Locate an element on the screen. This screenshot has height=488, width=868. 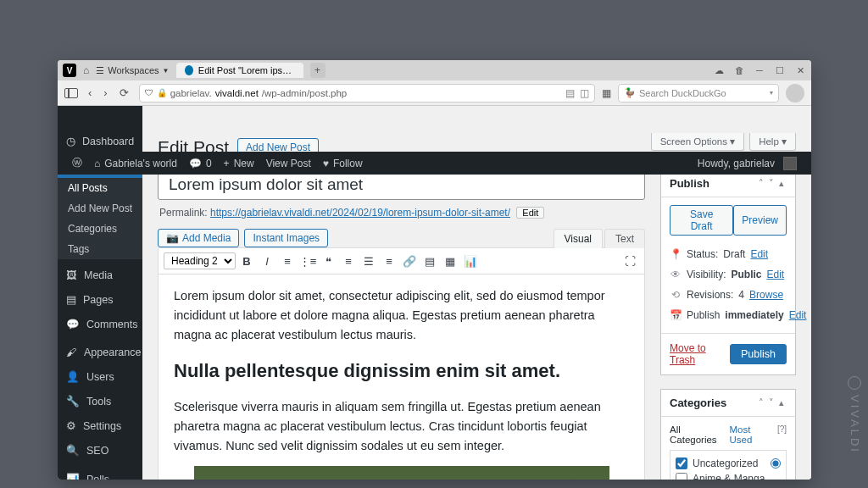
sidebar-item-settings: ⚙Settings is located at coordinates (100, 425).